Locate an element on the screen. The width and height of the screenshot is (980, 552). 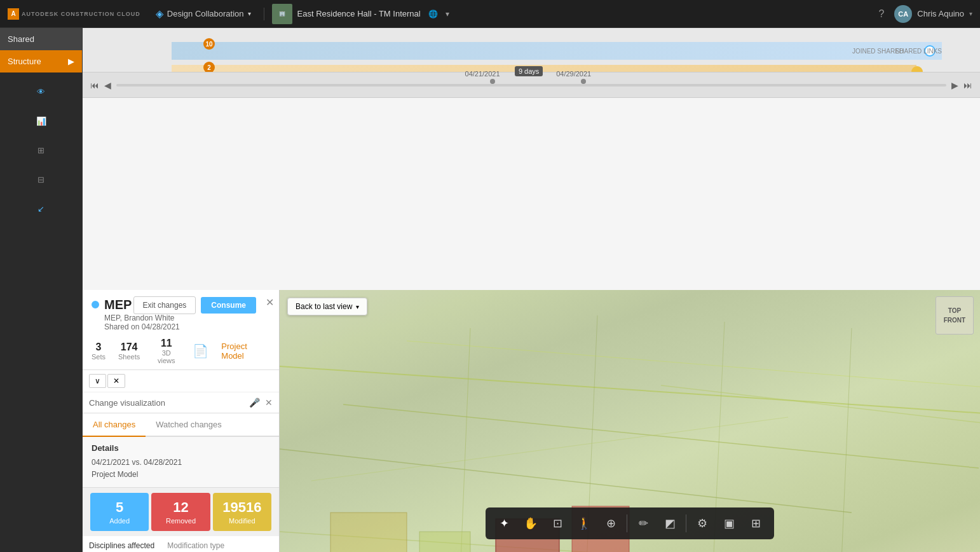
toolbar-orbit-button: ⊡ is located at coordinates (557, 523).